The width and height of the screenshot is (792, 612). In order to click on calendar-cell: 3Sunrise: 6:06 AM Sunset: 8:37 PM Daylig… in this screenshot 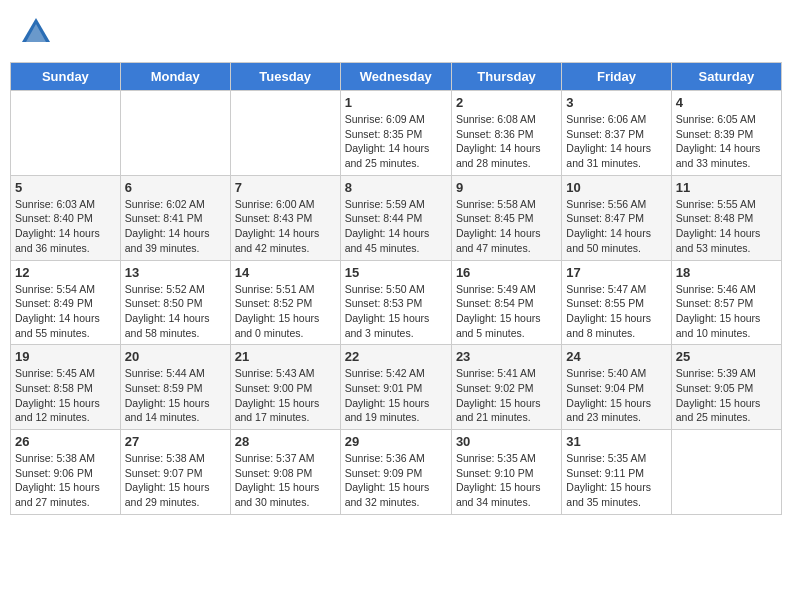, I will do `click(616, 134)`.